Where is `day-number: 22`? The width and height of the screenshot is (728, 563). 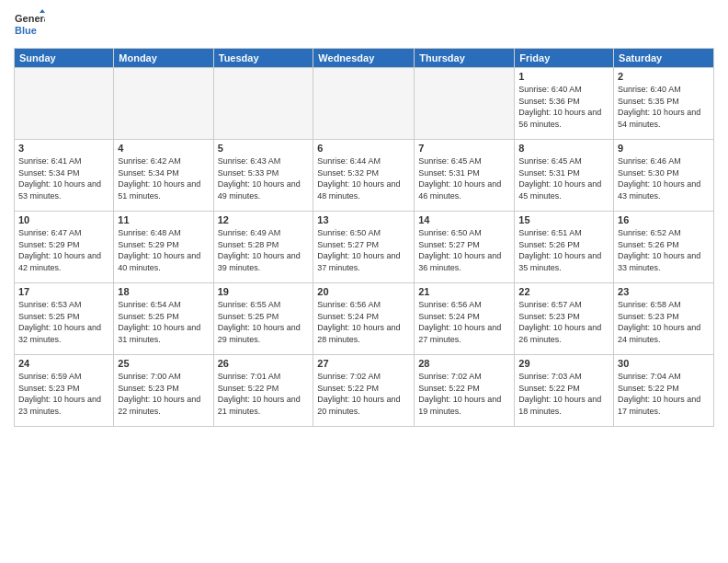
day-number: 22 is located at coordinates (564, 292).